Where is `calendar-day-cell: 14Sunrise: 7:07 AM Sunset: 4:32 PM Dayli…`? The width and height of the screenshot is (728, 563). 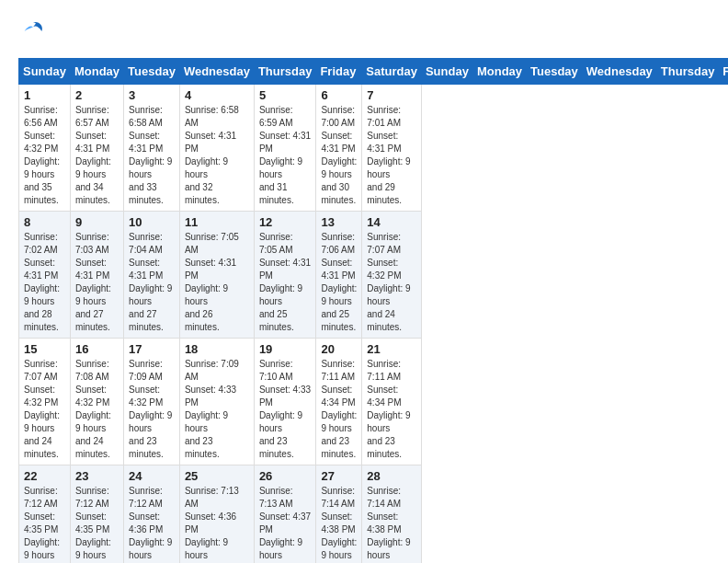 calendar-day-cell: 14Sunrise: 7:07 AM Sunset: 4:32 PM Dayli… is located at coordinates (392, 275).